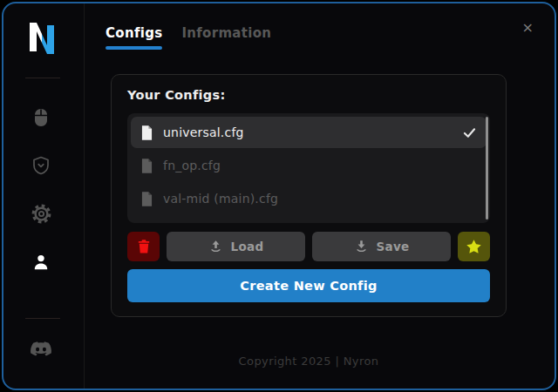 This screenshot has width=558, height=392. I want to click on config-name: universal.cfg, so click(204, 132).